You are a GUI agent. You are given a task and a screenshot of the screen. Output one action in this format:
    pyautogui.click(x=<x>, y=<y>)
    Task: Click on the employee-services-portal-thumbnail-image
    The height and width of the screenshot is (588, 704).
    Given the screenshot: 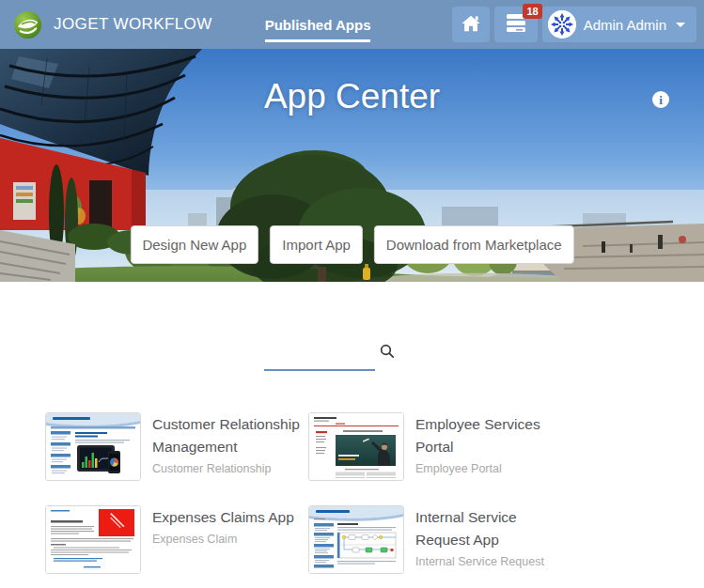 What is the action you would take?
    pyautogui.click(x=356, y=447)
    